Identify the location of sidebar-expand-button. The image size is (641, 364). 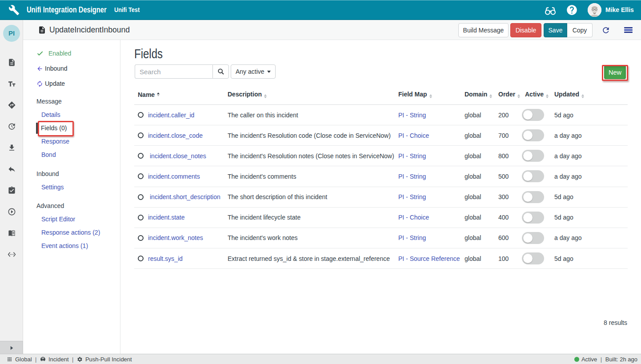
(12, 348).